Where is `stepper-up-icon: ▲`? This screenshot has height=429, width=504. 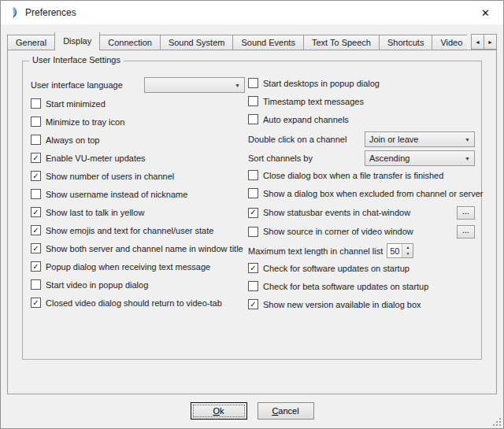
stepper-up-icon: ▲ is located at coordinates (408, 247).